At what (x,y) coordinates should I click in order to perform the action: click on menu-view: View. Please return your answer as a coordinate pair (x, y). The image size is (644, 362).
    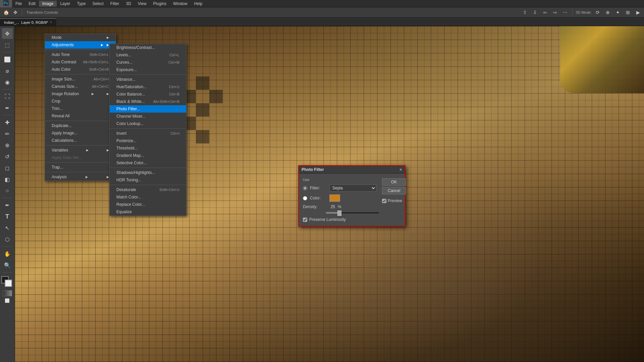
    Looking at the image, I should click on (142, 4).